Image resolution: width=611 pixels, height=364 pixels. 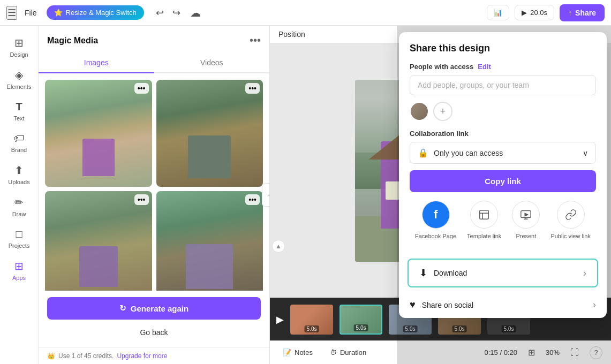 What do you see at coordinates (154, 308) in the screenshot?
I see `generate-again-button: ↻ Generate again` at bounding box center [154, 308].